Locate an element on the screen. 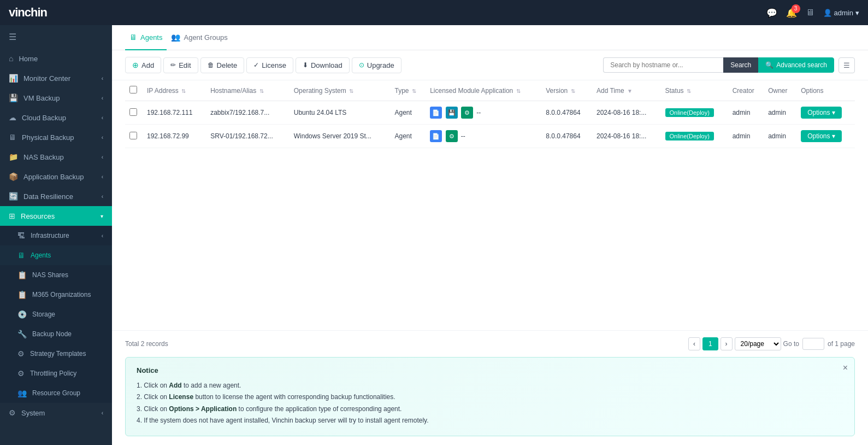 The height and width of the screenshot is (445, 868). sort-version-icon: ⇅ is located at coordinates (573, 91).